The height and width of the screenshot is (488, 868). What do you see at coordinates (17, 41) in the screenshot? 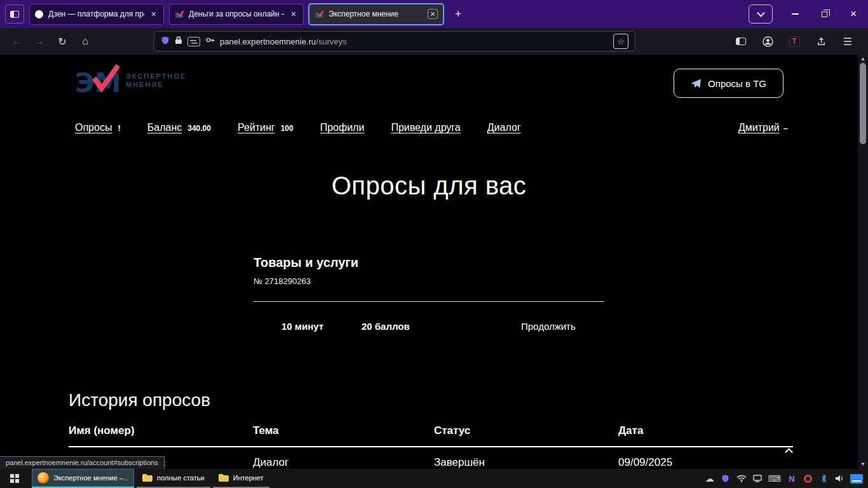
I see `back-button: ←` at bounding box center [17, 41].